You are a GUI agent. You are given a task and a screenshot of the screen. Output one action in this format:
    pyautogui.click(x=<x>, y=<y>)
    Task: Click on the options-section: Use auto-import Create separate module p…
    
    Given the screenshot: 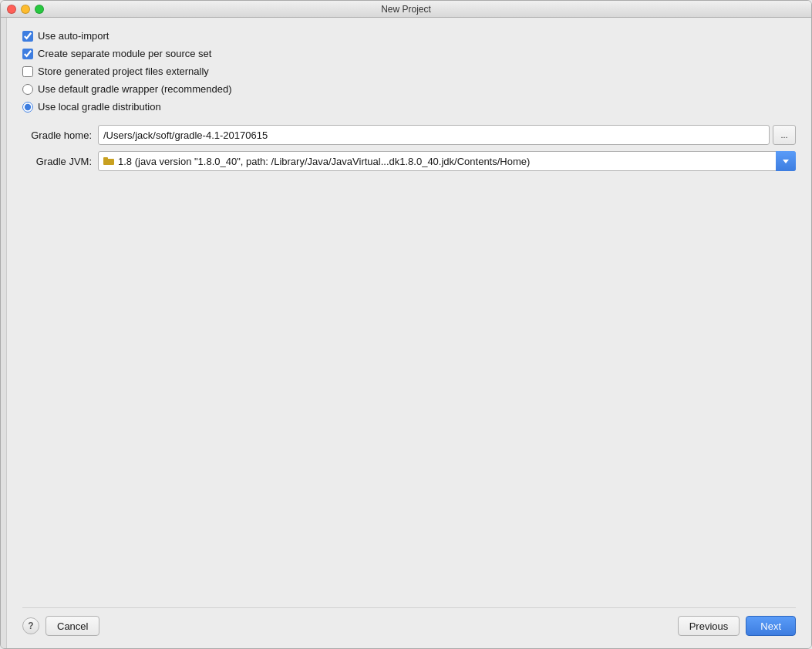 What is the action you would take?
    pyautogui.click(x=409, y=71)
    